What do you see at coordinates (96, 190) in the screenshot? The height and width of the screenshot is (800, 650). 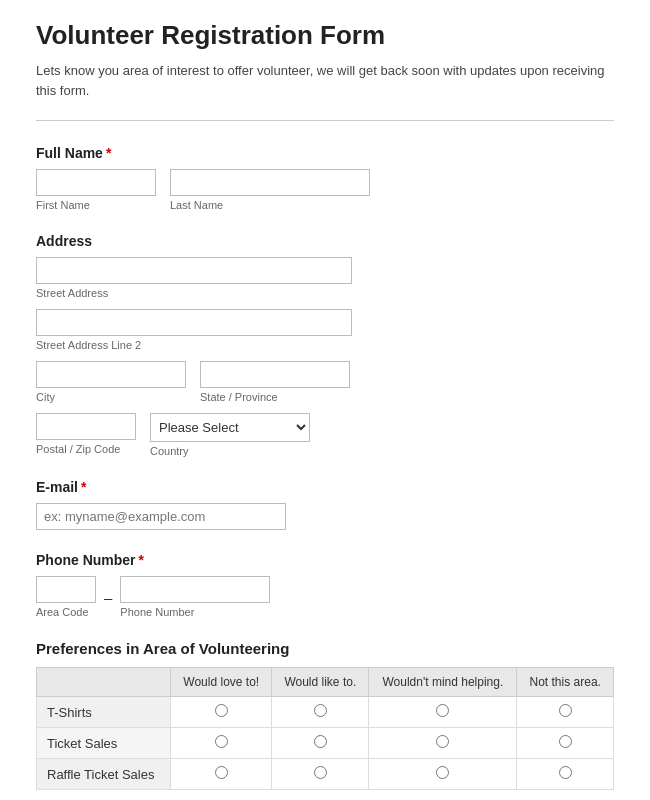 I see `first-name-group: First Name` at bounding box center [96, 190].